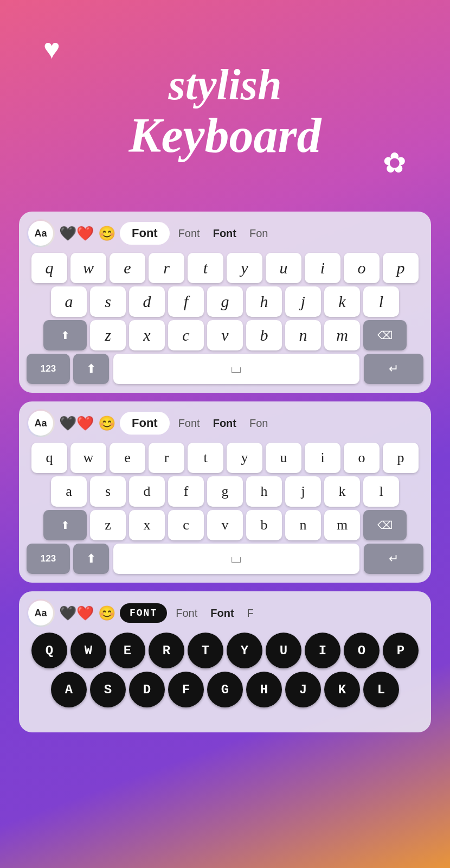 This screenshot has height=868, width=450. What do you see at coordinates (48, 369) in the screenshot?
I see `num-key-1: 123` at bounding box center [48, 369].